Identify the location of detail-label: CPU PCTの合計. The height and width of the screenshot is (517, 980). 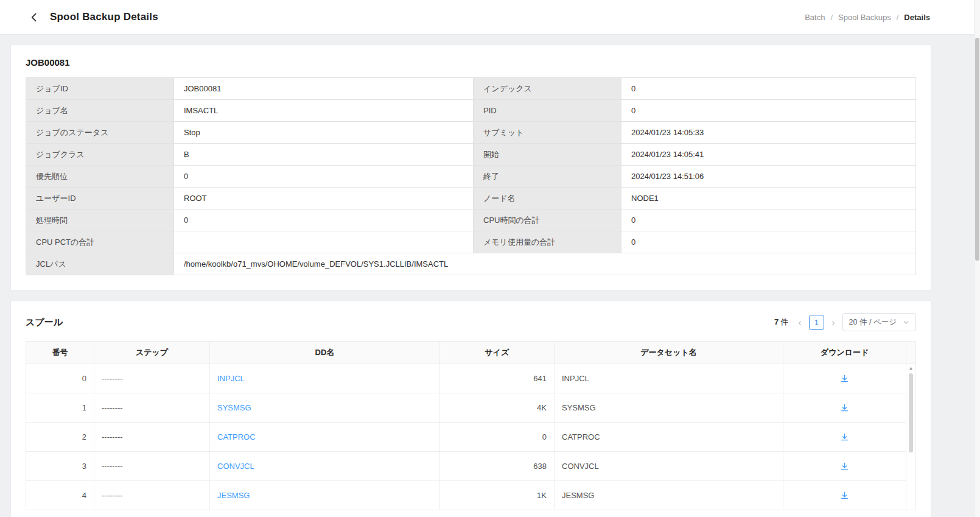
(100, 242).